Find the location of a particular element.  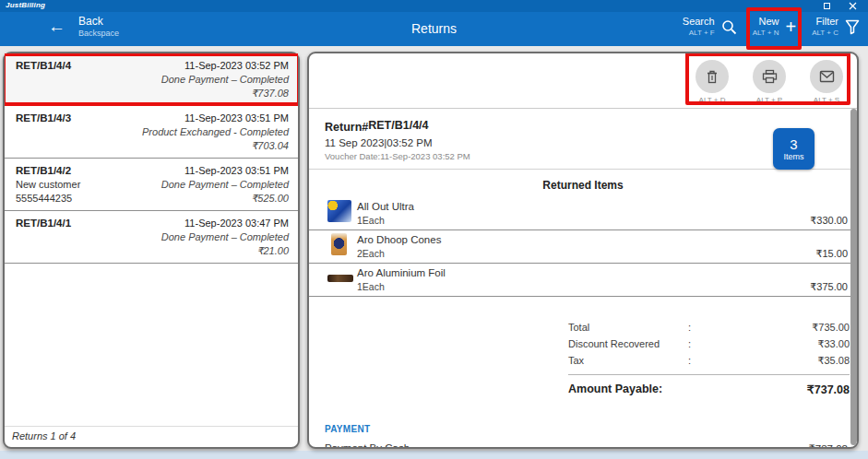

app-logo: JustBilling is located at coordinates (26, 6).